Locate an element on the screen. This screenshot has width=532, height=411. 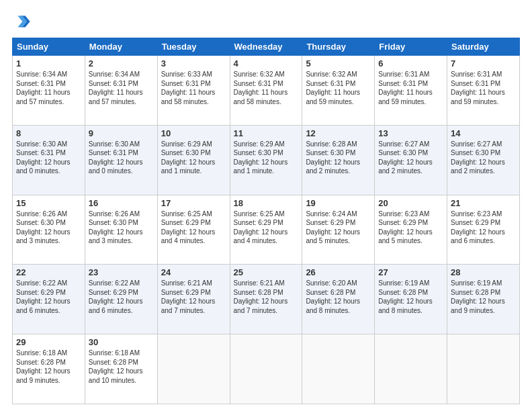
day-number: 9 is located at coordinates (121, 133).